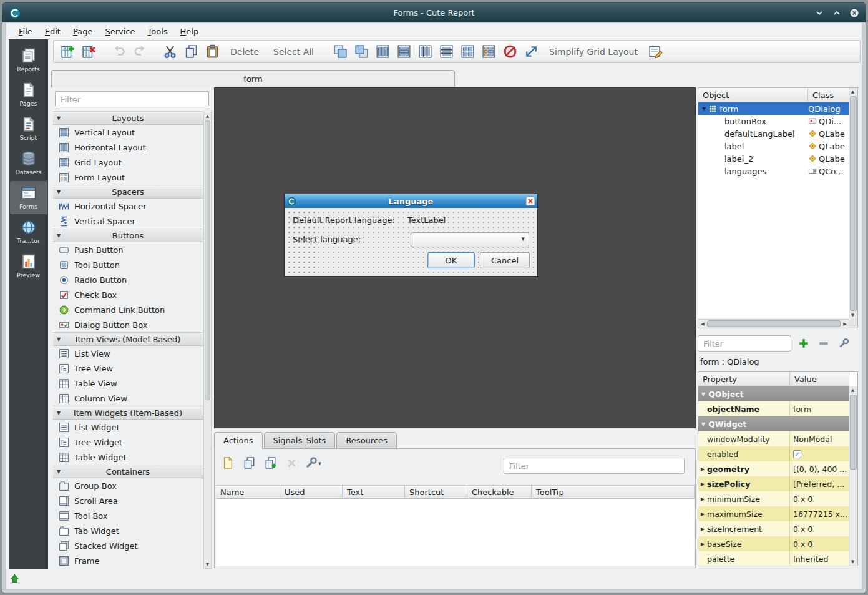 The height and width of the screenshot is (595, 868). What do you see at coordinates (128, 132) in the screenshot?
I see `widget-vertical-layout: Vertical Layout` at bounding box center [128, 132].